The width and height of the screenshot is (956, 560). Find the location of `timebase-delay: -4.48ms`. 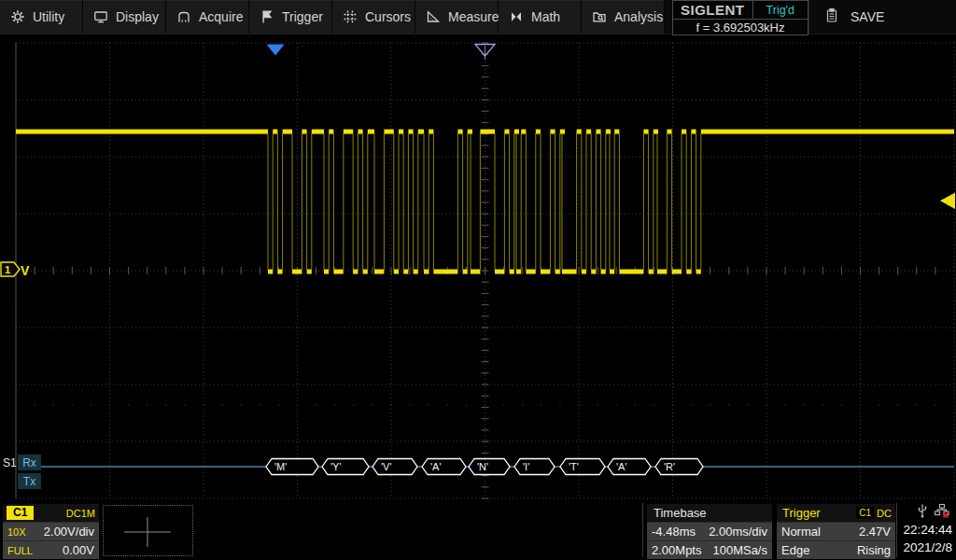

timebase-delay: -4.48ms is located at coordinates (674, 532).